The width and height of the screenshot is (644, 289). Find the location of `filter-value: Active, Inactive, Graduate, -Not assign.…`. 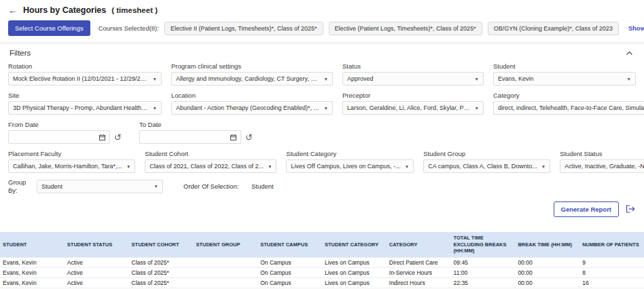

filter-value: Active, Inactive, Graduate, -Not assign.… is located at coordinates (605, 166).